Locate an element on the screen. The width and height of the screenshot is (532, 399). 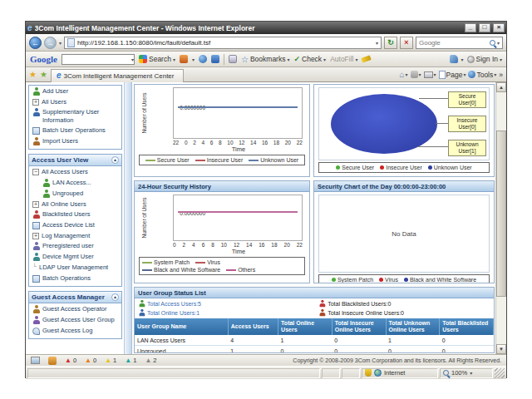
column-header: Total Unknown Online Users is located at coordinates (412, 327).